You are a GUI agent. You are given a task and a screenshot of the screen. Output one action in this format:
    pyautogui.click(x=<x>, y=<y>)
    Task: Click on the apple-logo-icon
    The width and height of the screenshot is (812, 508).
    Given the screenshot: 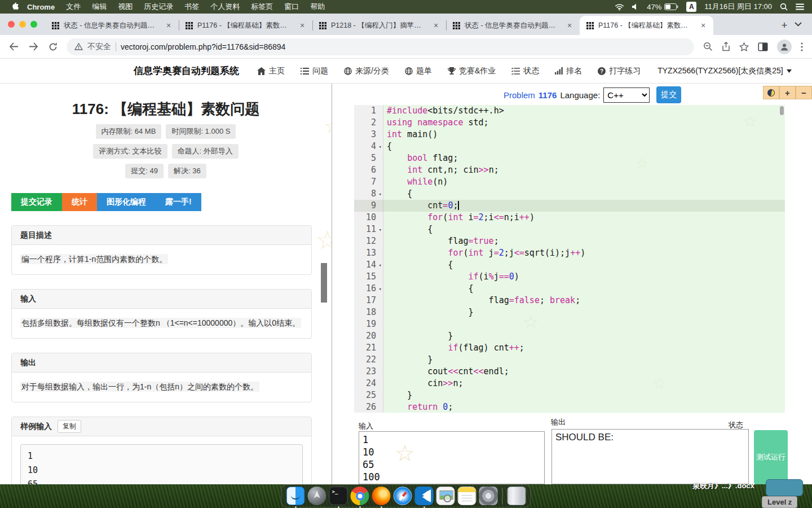 What is the action you would take?
    pyautogui.click(x=14, y=7)
    